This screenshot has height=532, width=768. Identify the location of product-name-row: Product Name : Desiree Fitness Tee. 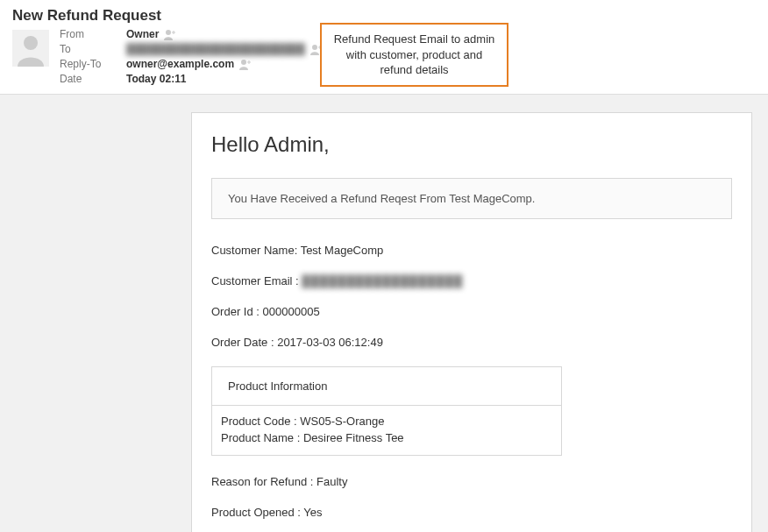
(387, 438).